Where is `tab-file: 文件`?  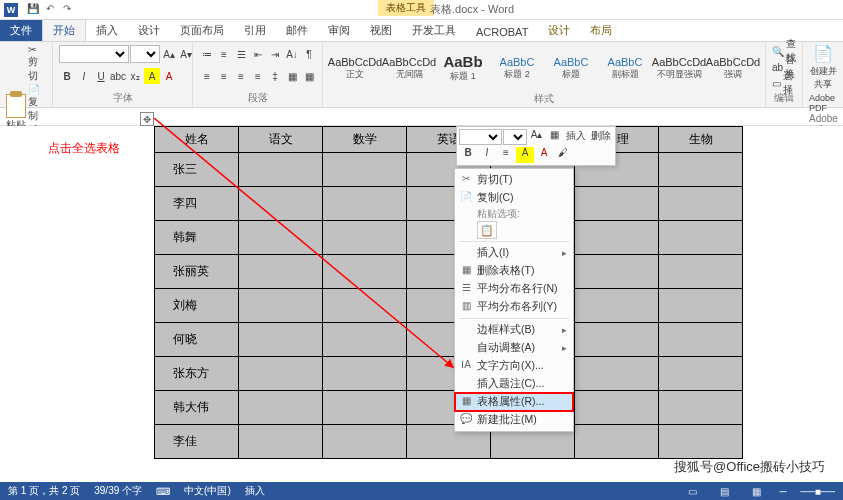 tab-file: 文件 is located at coordinates (21, 30).